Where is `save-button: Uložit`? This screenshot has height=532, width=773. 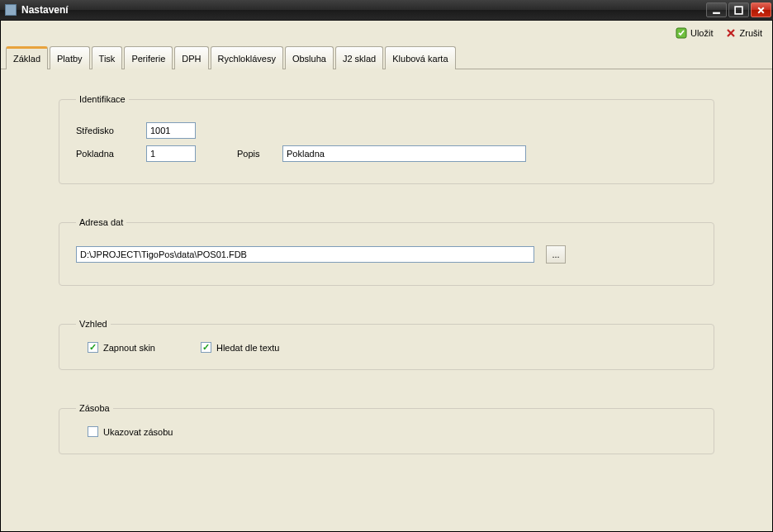
save-button: Uložit is located at coordinates (695, 33).